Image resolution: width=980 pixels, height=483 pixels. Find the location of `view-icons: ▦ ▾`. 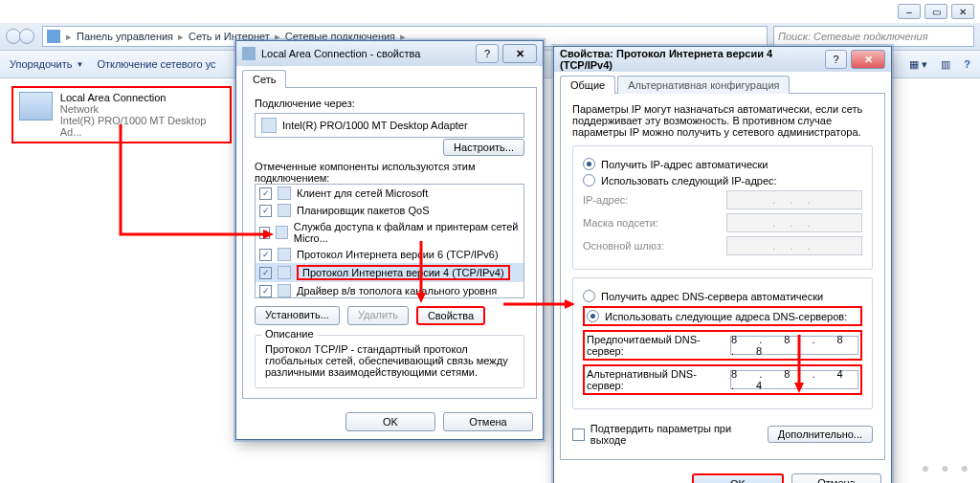

view-icons: ▦ ▾ is located at coordinates (919, 65).